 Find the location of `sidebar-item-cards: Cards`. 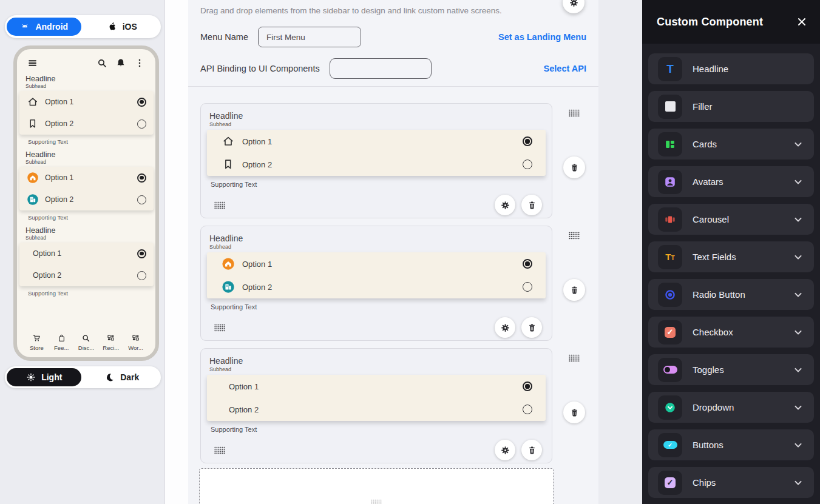

sidebar-item-cards: Cards is located at coordinates (731, 144).